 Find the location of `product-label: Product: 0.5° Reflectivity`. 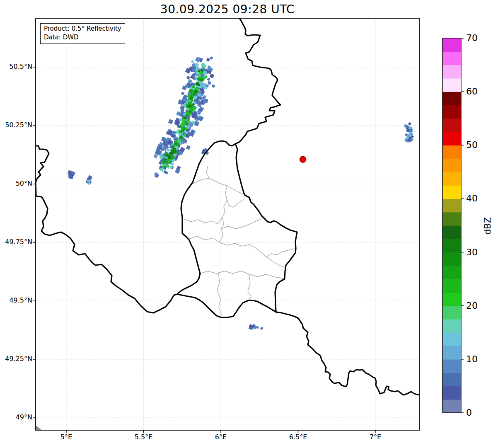

product-label: Product: 0.5° Reflectivity is located at coordinates (83, 29).